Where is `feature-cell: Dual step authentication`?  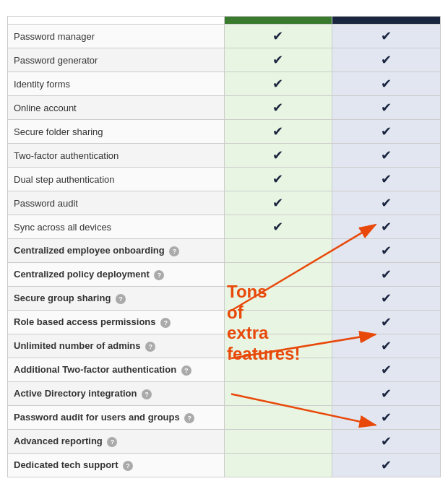
feature-cell: Dual step authentication is located at coordinates (116, 179).